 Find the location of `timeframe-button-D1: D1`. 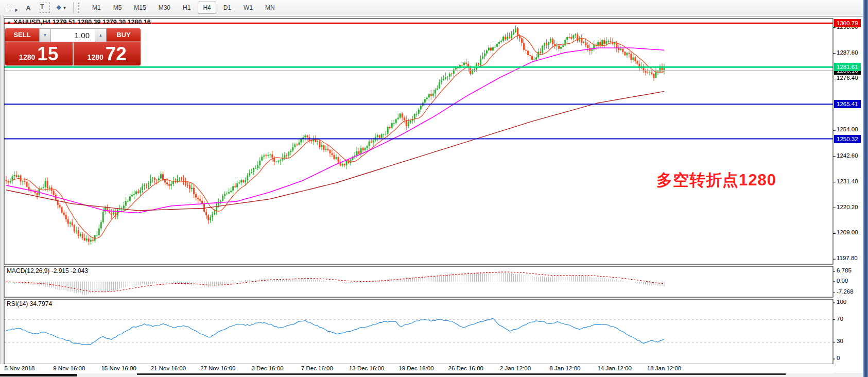

timeframe-button-D1: D1 is located at coordinates (228, 8).